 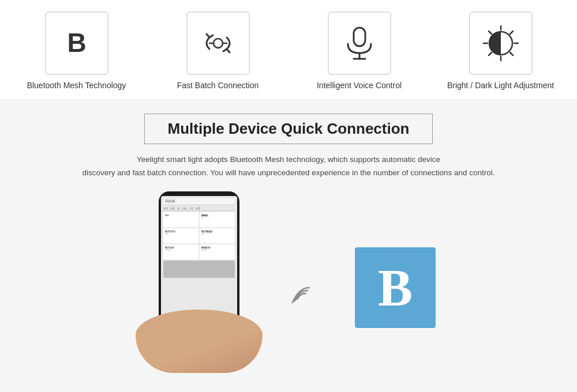 What do you see at coordinates (306, 299) in the screenshot?
I see `signal-waves-icon` at bounding box center [306, 299].